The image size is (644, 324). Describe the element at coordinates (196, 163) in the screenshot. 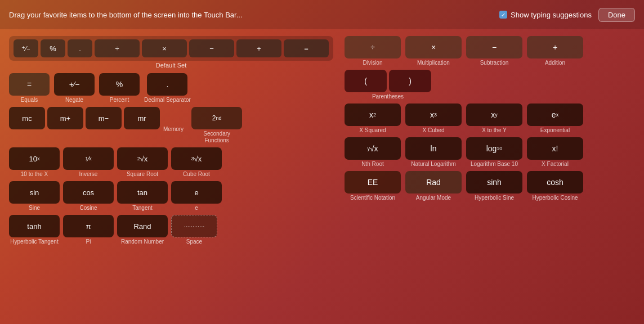

I see `cube-root-col: 3√x Cube Root` at that location.